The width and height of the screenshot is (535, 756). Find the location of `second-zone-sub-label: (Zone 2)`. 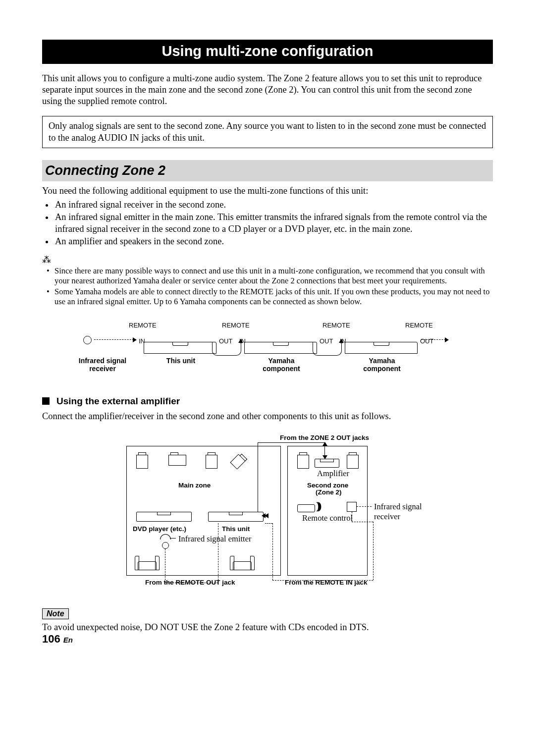

second-zone-sub-label: (Zone 2) is located at coordinates (329, 492).